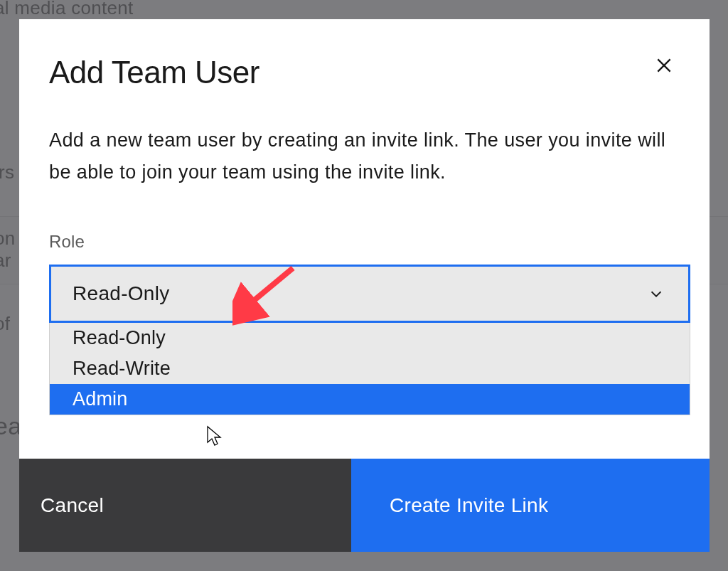 The width and height of the screenshot is (728, 571). What do you see at coordinates (364, 242) in the screenshot?
I see `role-field-label: Role` at bounding box center [364, 242].